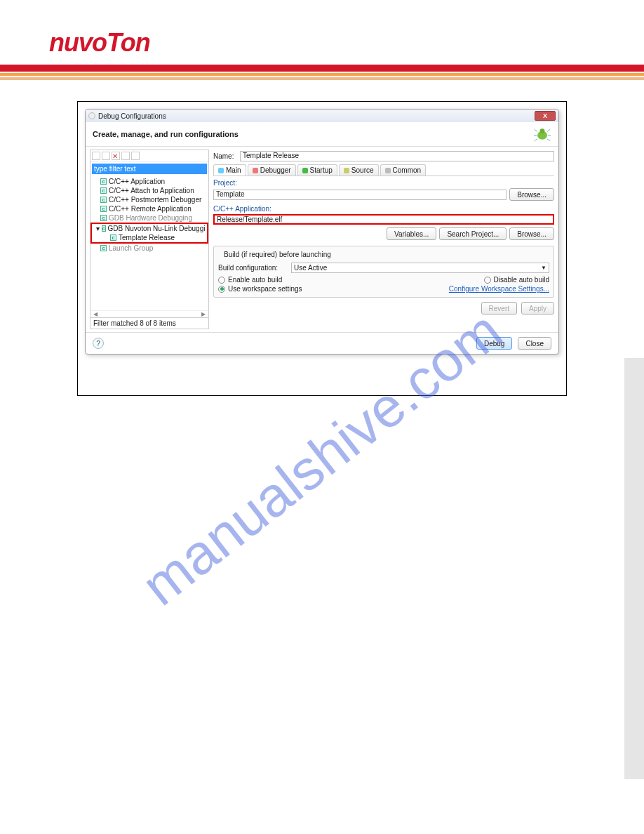 This screenshot has height=834, width=644. What do you see at coordinates (499, 308) in the screenshot?
I see `revert-button: Revert` at bounding box center [499, 308].